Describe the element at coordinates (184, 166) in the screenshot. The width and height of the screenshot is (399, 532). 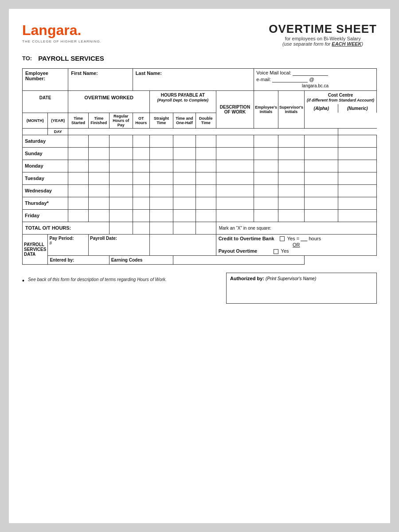
I see `mon-time-half` at that location.